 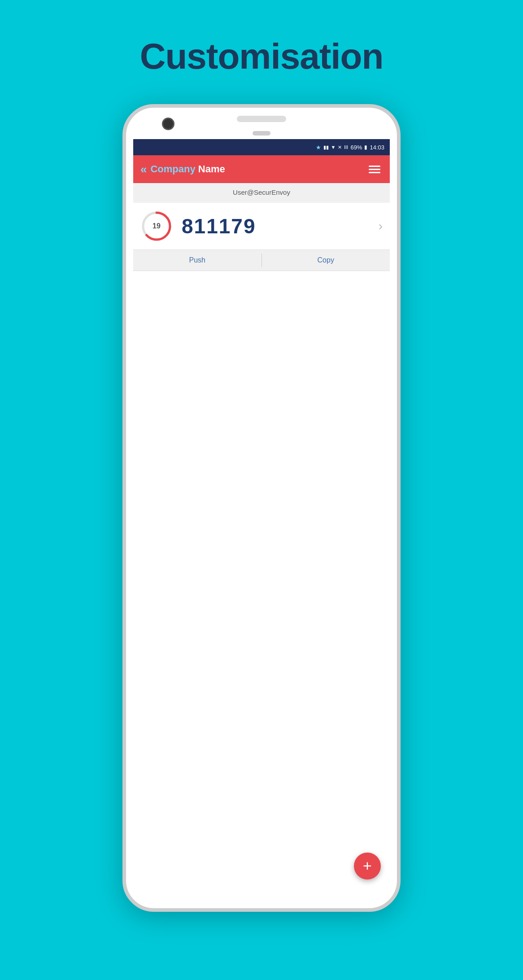 What do you see at coordinates (346, 147) in the screenshot?
I see `reception-icon: ⅠⅠⅠ` at bounding box center [346, 147].